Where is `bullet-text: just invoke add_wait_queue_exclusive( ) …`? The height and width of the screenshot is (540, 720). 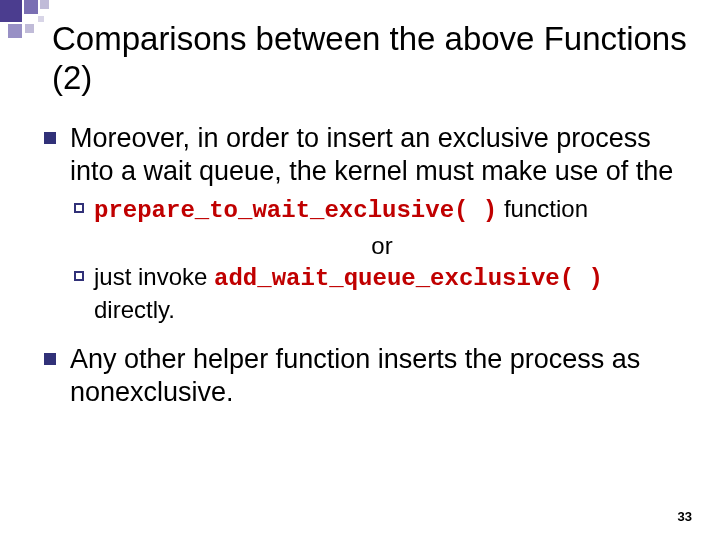
bullet-text: just invoke add_wait_queue_exclusive( ) … is located at coordinates (392, 294).